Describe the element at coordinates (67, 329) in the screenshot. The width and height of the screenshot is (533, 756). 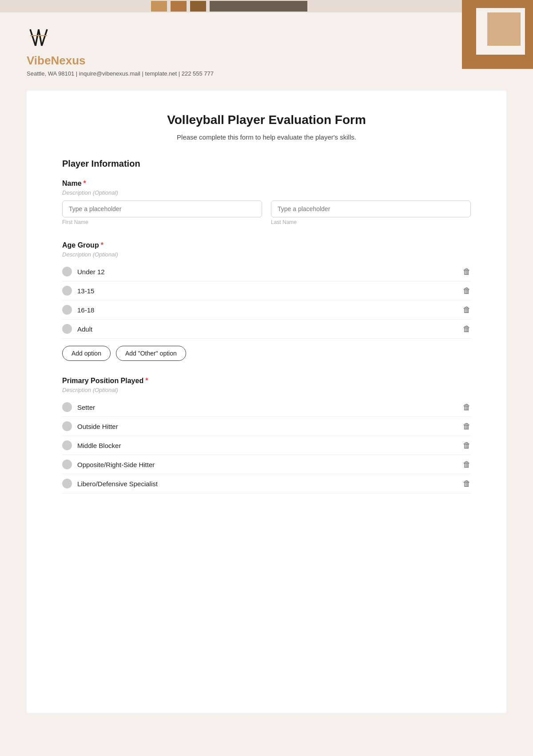
I see `radio-circle-adult` at that location.